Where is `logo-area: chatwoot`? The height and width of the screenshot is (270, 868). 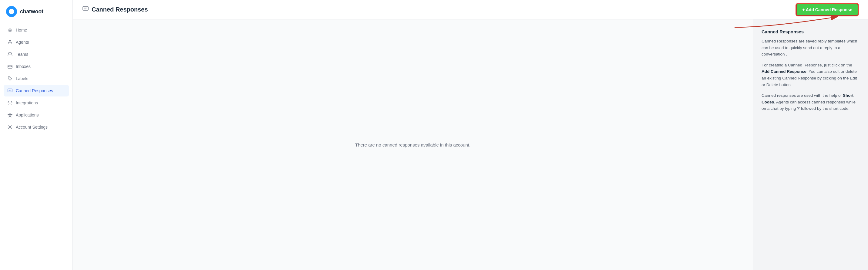 logo-area: chatwoot is located at coordinates (36, 12).